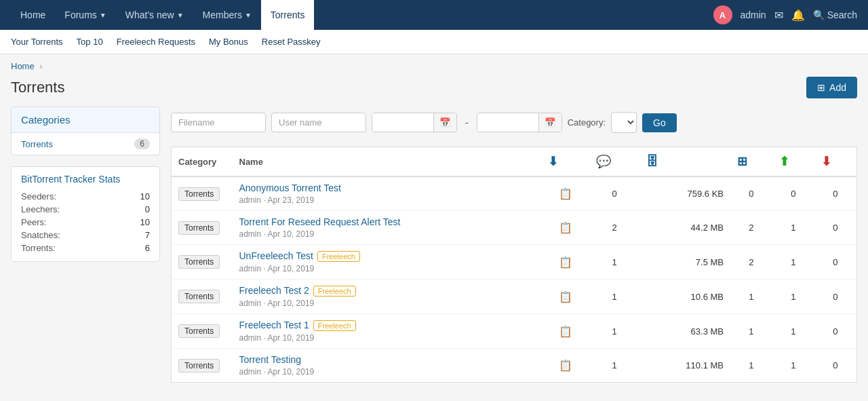 The height and width of the screenshot is (401, 868). What do you see at coordinates (798, 15) in the screenshot?
I see `bell-icon: 🔔` at bounding box center [798, 15].